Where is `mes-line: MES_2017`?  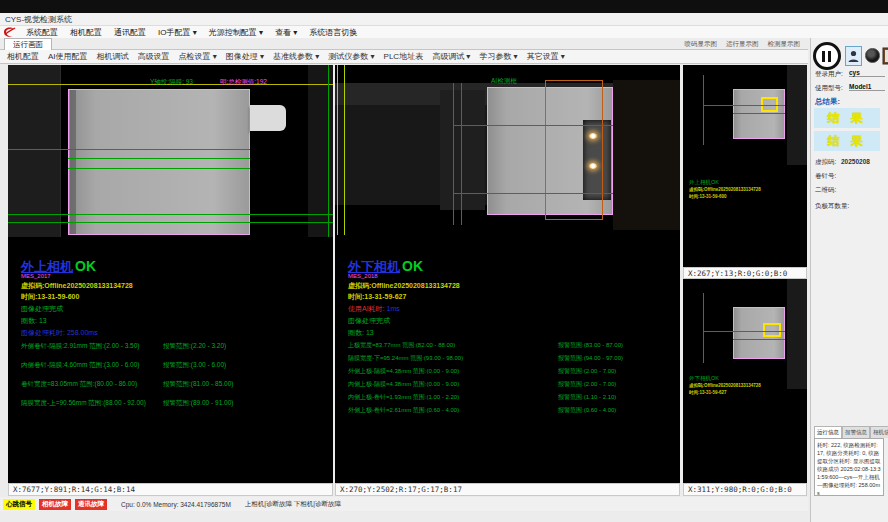 mes-line: MES_2017 is located at coordinates (36, 276).